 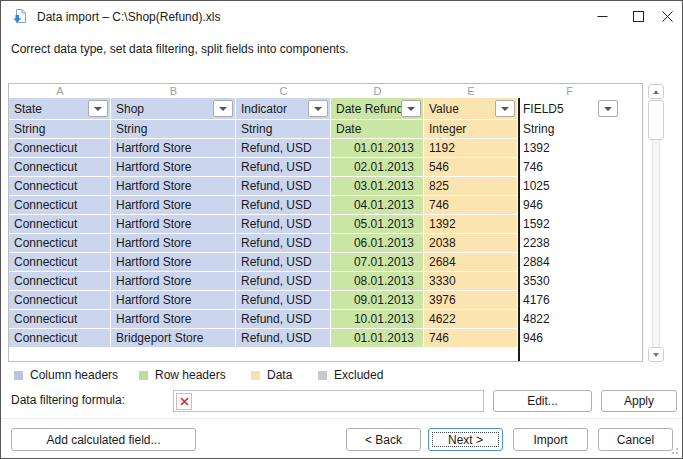 I want to click on red-x-icon, so click(x=184, y=402).